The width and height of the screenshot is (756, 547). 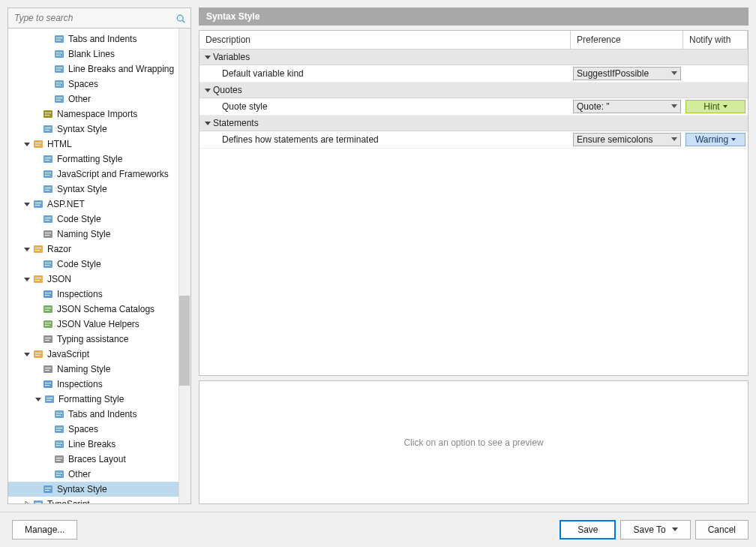 What do you see at coordinates (99, 444) in the screenshot?
I see `tree-item: Line Breaks` at bounding box center [99, 444].